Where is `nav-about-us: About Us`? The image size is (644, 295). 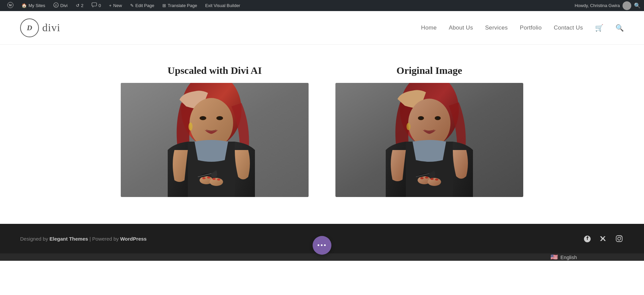
nav-about-us: About Us is located at coordinates (461, 28).